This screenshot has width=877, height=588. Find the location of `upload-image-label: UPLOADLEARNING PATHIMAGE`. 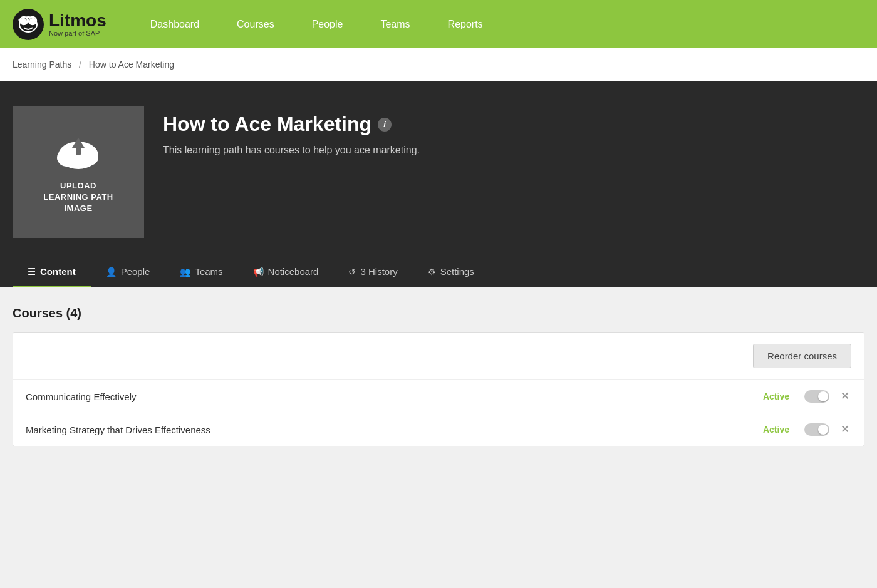

upload-image-label: UPLOADLEARNING PATHIMAGE is located at coordinates (78, 198).